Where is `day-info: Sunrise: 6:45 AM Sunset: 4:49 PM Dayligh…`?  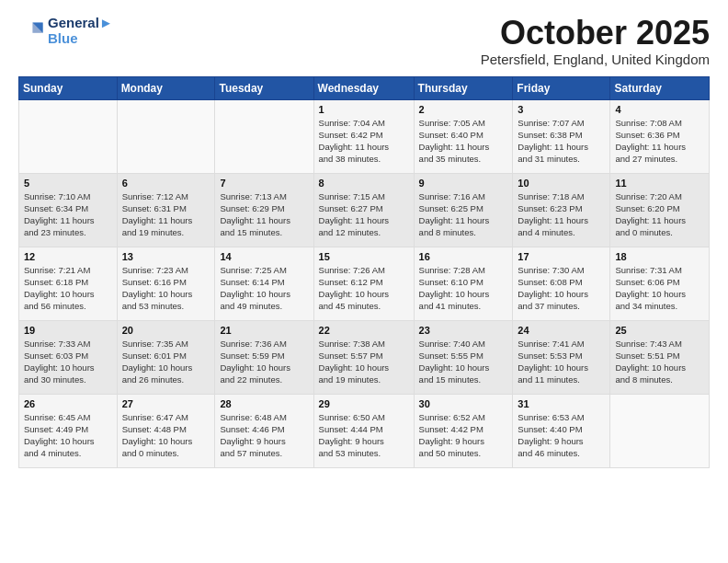 day-info: Sunrise: 6:45 AM Sunset: 4:49 PM Dayligh… is located at coordinates (68, 436).